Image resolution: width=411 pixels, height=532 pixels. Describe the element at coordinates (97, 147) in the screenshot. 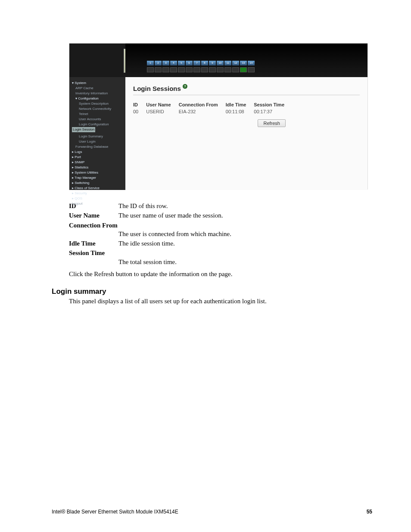

I see `sidebar-item: Forwarding Database` at that location.